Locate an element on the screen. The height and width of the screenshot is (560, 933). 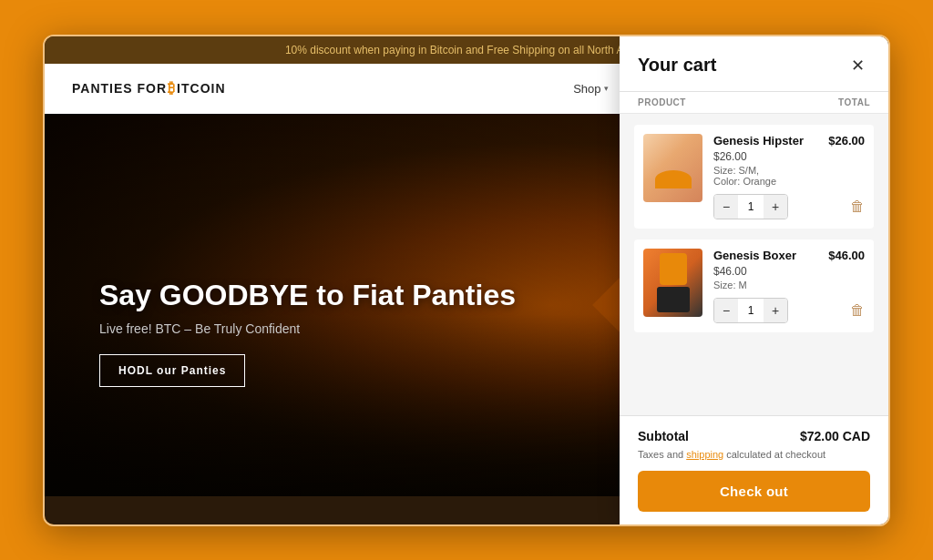
cart-footer: Subtotal $72.00 CAD Taxes and shipping c… is located at coordinates (754, 470).